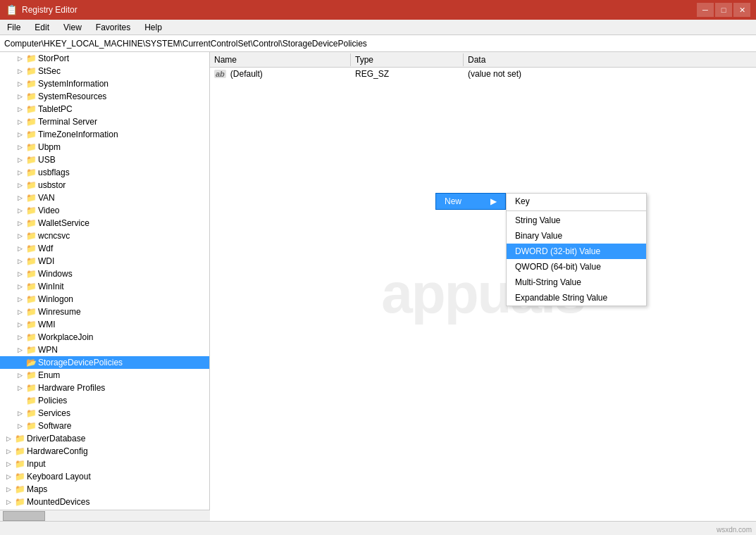  What do you see at coordinates (104, 84) in the screenshot?
I see `tree-item-systeminformation: ▷ 📁 SystemInformation` at bounding box center [104, 84].